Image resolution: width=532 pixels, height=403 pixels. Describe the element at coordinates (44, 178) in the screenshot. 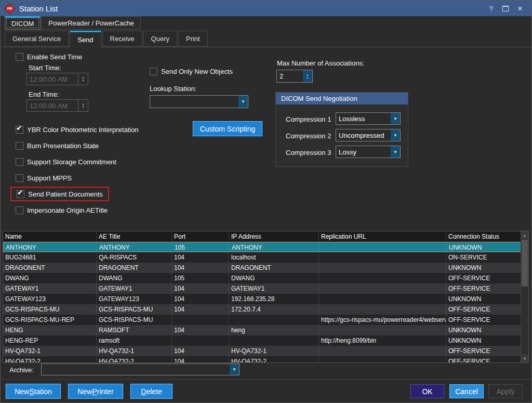

I see `checkbox-option: Support MPPS` at that location.